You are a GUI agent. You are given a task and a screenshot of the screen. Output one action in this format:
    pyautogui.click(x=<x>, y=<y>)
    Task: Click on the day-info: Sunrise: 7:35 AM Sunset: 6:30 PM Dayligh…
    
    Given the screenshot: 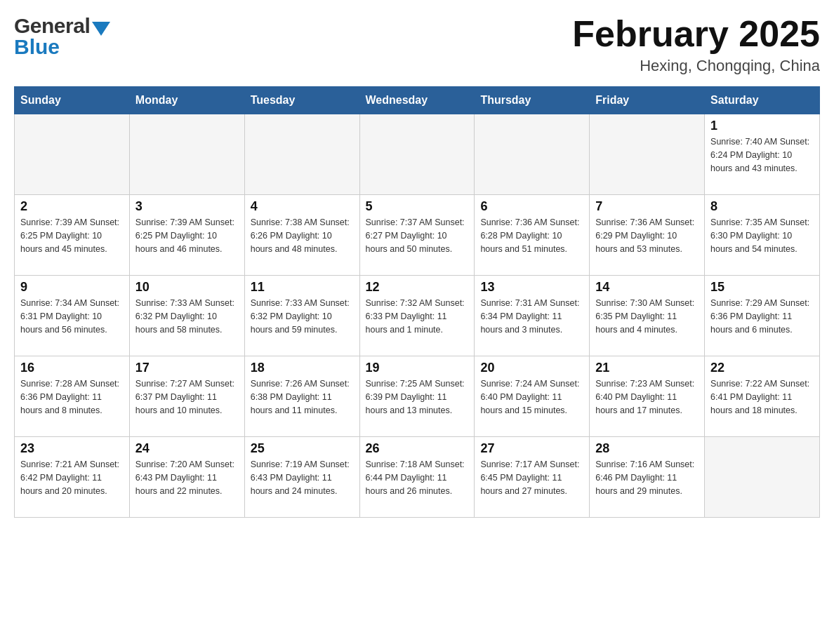 What is the action you would take?
    pyautogui.click(x=762, y=236)
    